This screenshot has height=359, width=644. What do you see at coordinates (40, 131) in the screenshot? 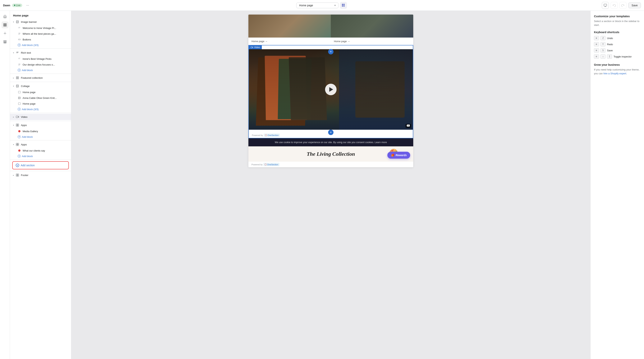
I see `block-item-media-gallery: Media Gallery` at bounding box center [40, 131].